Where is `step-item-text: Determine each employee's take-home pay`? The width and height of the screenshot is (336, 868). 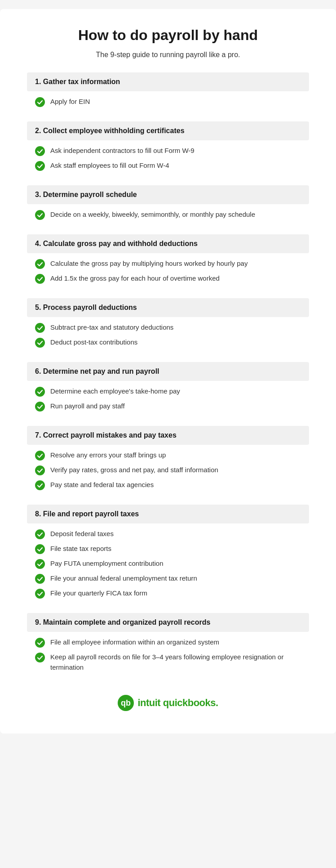 step-item-text: Determine each employee's take-home pay is located at coordinates (176, 391).